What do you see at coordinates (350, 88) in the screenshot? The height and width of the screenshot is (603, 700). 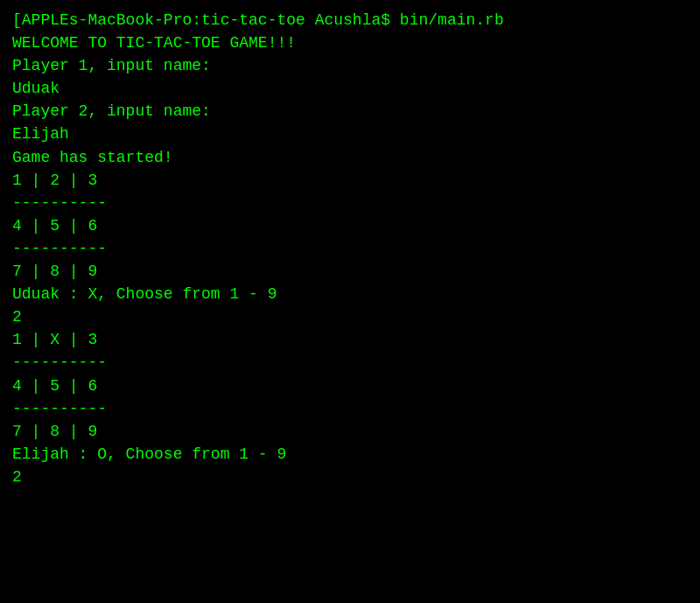 I see `terminal-line: Uduak` at bounding box center [350, 88].